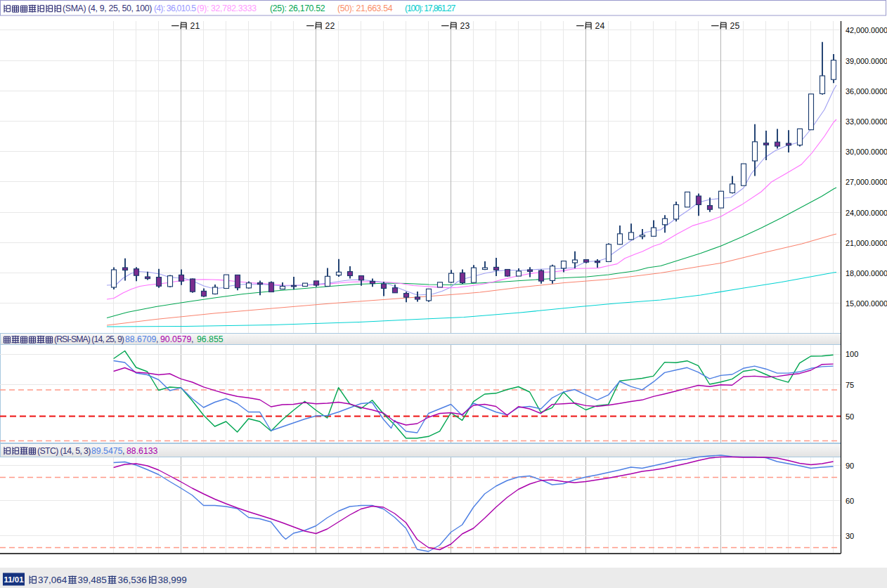 The image size is (887, 588). Describe the element at coordinates (298, 8) in the screenshot. I see `svg-text: (25): 26,170.52` at that location.